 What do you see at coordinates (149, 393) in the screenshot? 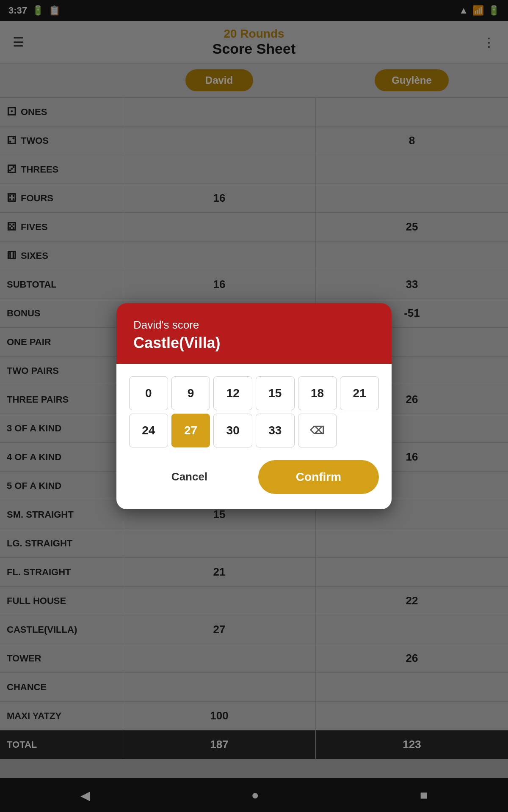
I see `number-option: 0` at bounding box center [149, 393].